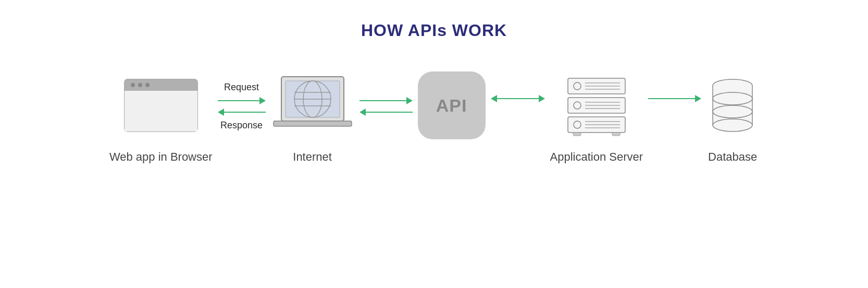 The height and width of the screenshot is (288, 868). I want to click on database-icon, so click(733, 105).